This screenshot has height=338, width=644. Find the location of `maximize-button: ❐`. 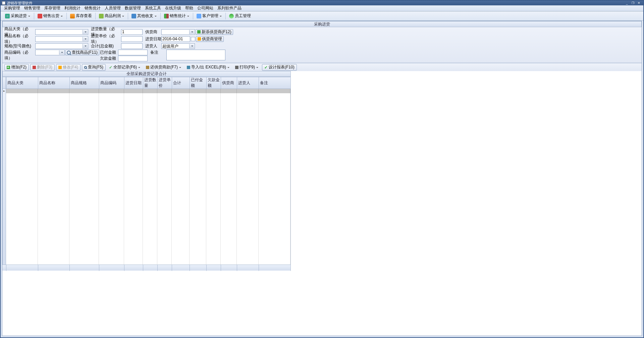

maximize-button: ❐ is located at coordinates (633, 3).